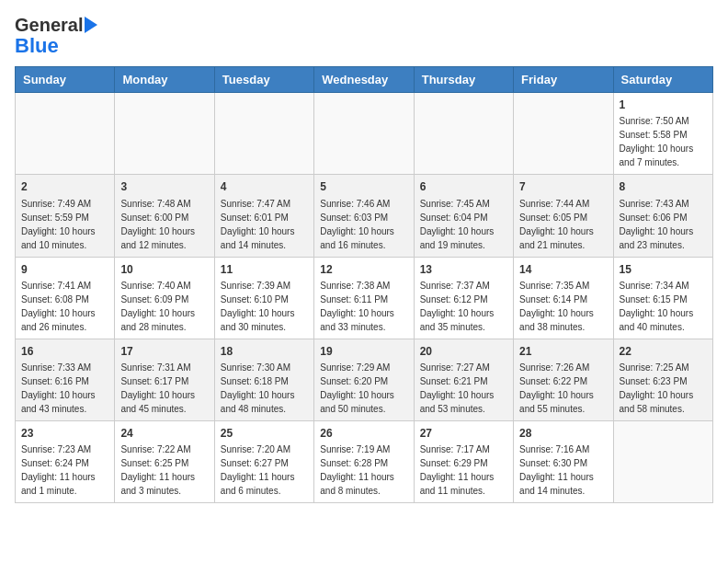 The height and width of the screenshot is (563, 728). I want to click on day-number: 21, so click(563, 351).